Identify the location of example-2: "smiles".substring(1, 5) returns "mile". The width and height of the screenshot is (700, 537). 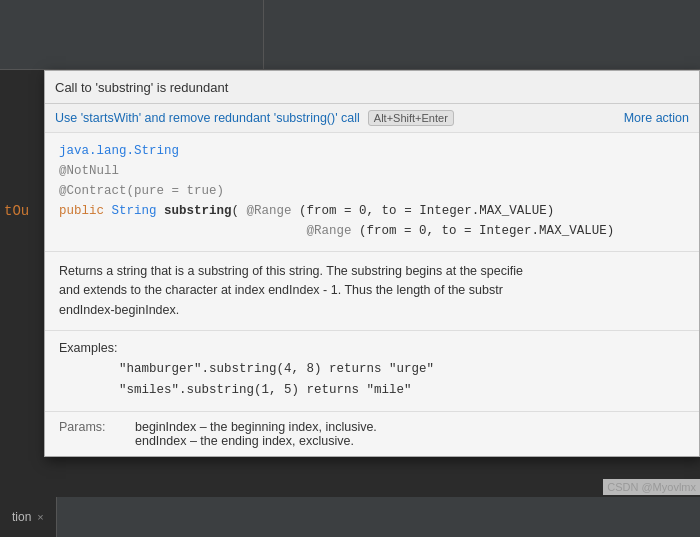
(402, 390).